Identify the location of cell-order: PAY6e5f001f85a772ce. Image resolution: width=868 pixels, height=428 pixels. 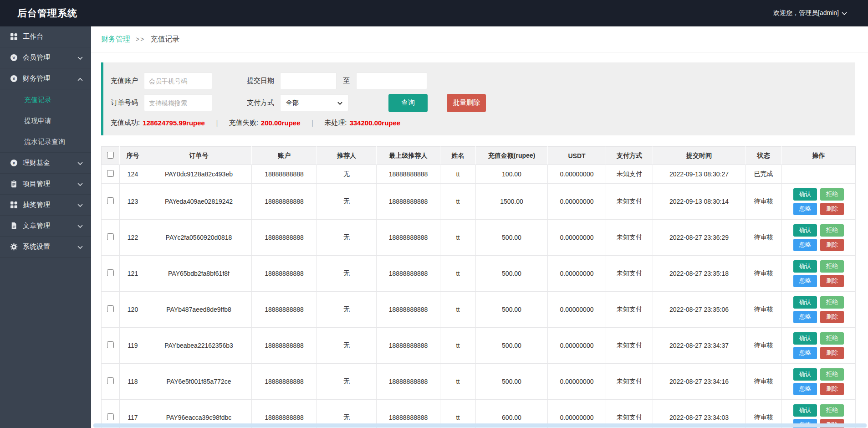
(199, 382).